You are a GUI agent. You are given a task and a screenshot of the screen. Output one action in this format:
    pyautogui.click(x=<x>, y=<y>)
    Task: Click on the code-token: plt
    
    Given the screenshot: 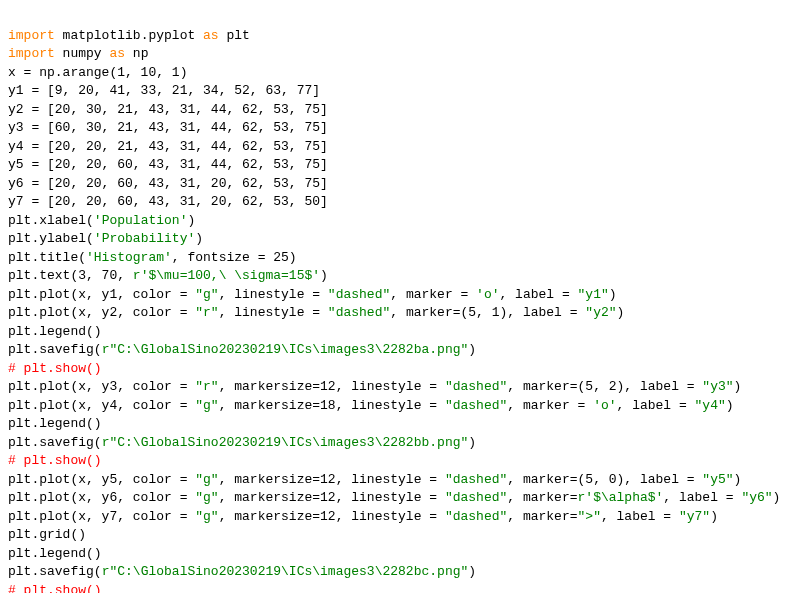 What is the action you would take?
    pyautogui.click(x=234, y=36)
    